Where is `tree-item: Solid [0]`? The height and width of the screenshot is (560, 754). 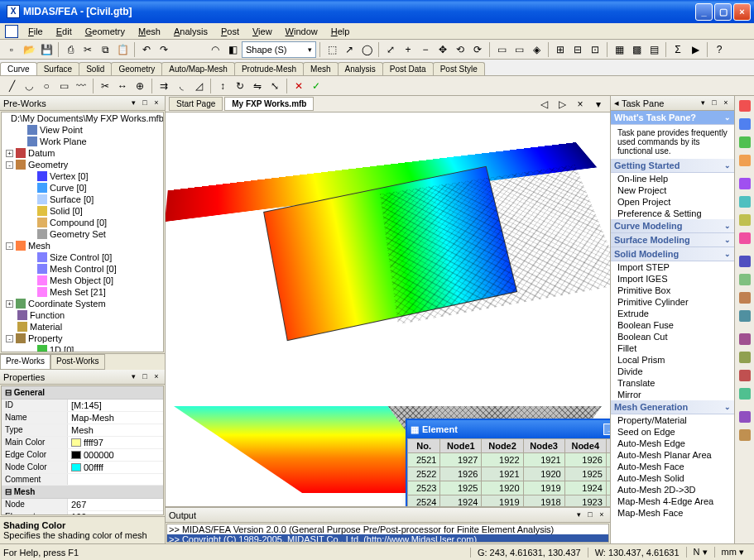
tree-item: Solid [0] is located at coordinates (83, 211).